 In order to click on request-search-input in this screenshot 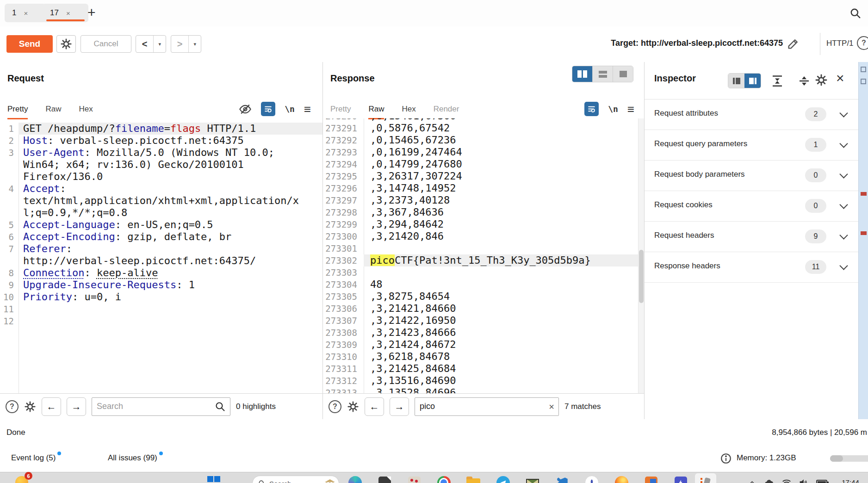, I will do `click(161, 407)`.